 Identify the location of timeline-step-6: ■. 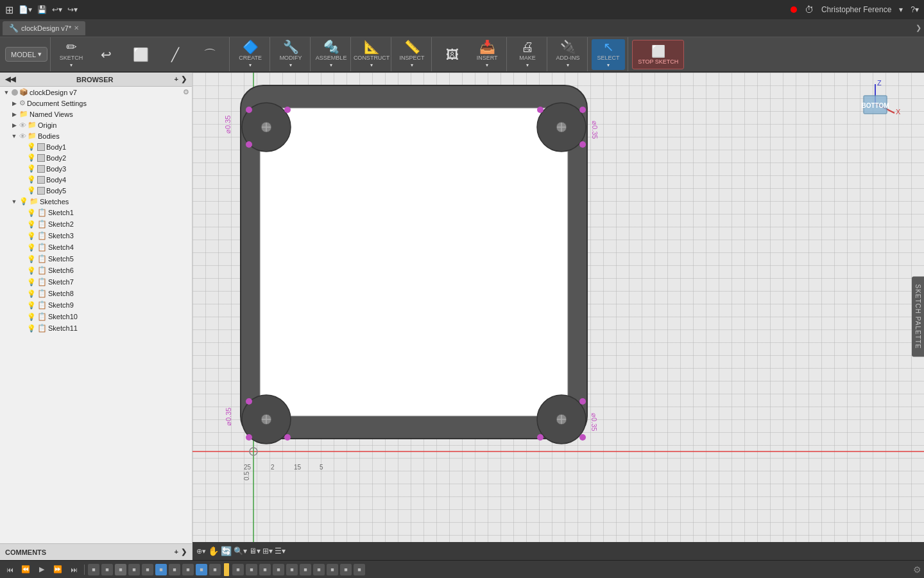
(161, 570).